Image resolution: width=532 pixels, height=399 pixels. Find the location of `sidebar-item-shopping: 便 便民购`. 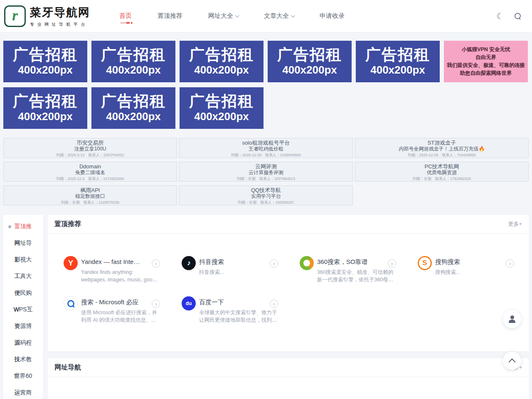

sidebar-item-shopping: 便 便民购 is located at coordinates (23, 293).